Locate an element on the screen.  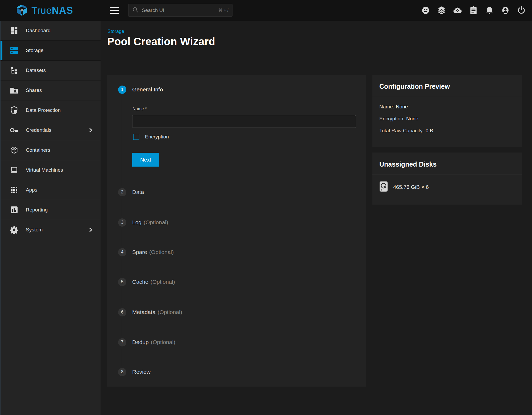
search-input is located at coordinates (180, 10).